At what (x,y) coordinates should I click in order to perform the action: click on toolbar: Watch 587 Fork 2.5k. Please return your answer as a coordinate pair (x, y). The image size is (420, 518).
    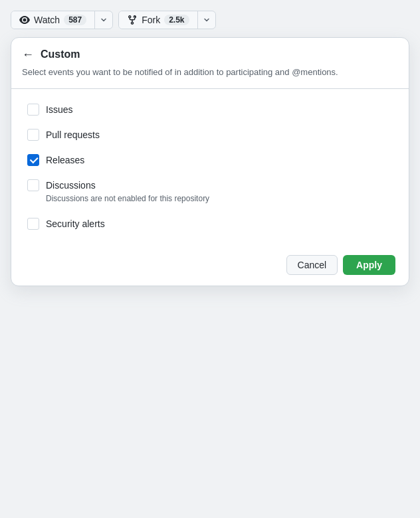
    Looking at the image, I should click on (210, 20).